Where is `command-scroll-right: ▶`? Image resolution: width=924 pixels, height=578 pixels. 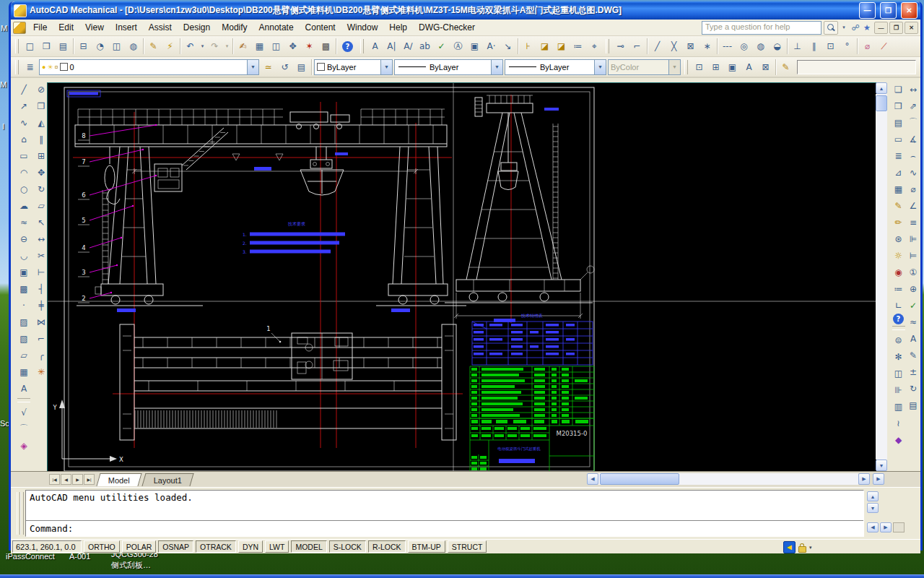
command-scroll-right: ▶ is located at coordinates (886, 527).